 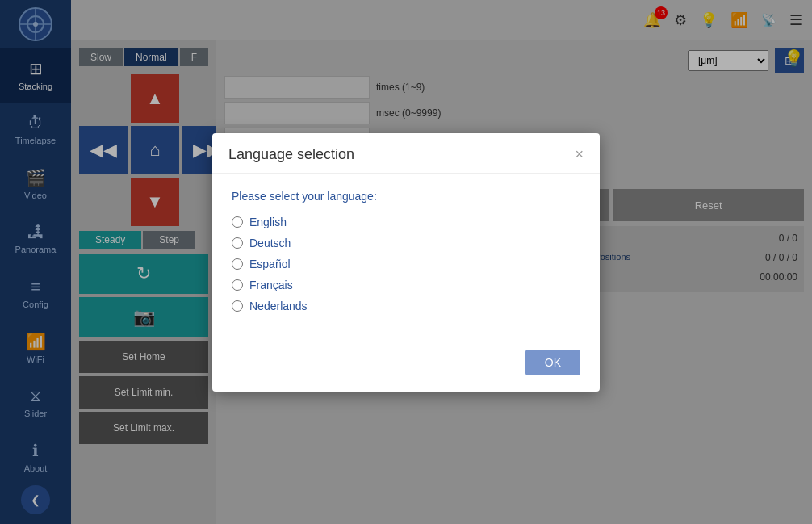 What do you see at coordinates (237, 285) in the screenshot?
I see `lang-radio-francais` at bounding box center [237, 285].